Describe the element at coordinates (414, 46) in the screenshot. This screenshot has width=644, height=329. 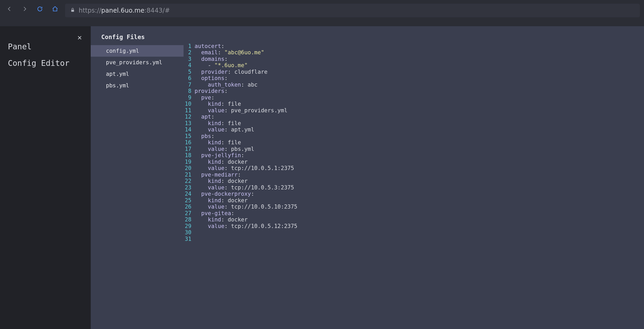
I see `editor-line: 1autocert:` at that location.